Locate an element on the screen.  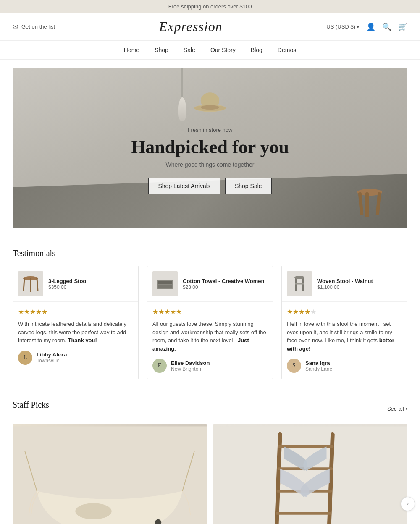
stool-decoration is located at coordinates (370, 202).